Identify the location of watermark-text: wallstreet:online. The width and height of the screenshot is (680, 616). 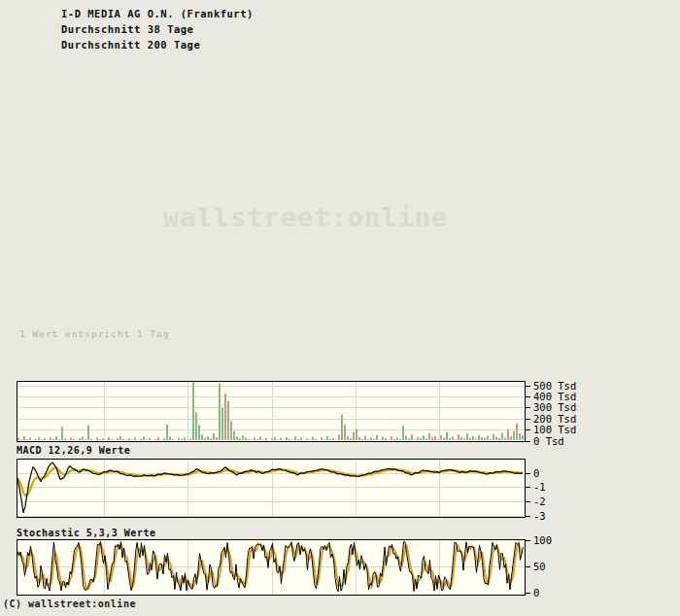
(305, 218).